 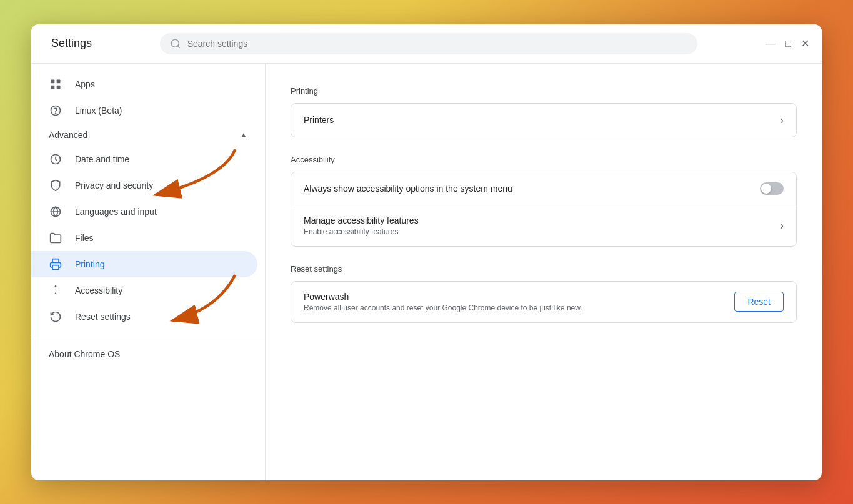 I want to click on printers-text: Printers, so click(x=542, y=120).